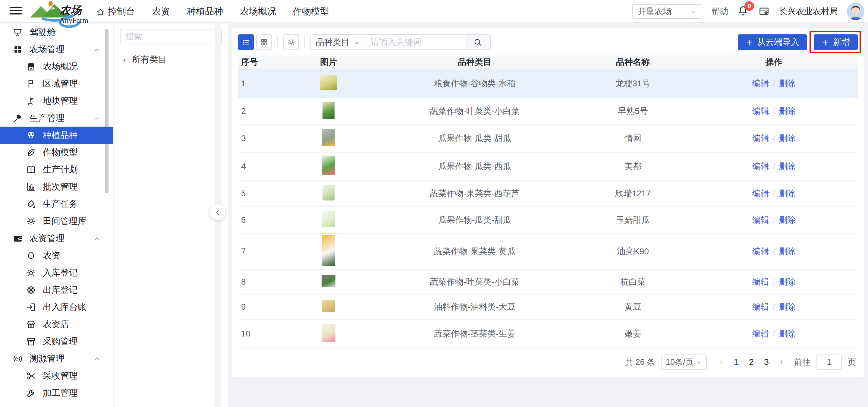  I want to click on sidebar-item-production-plan: 生产计划, so click(57, 170).